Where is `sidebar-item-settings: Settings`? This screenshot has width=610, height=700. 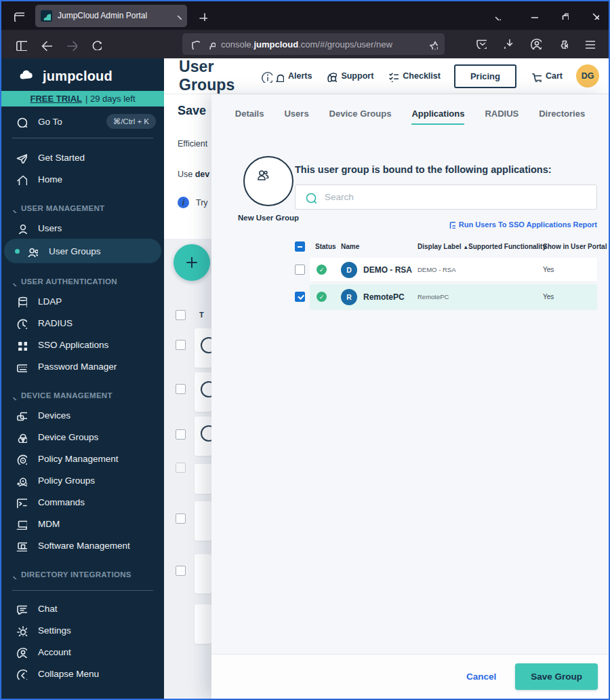
sidebar-item-settings: Settings is located at coordinates (83, 630).